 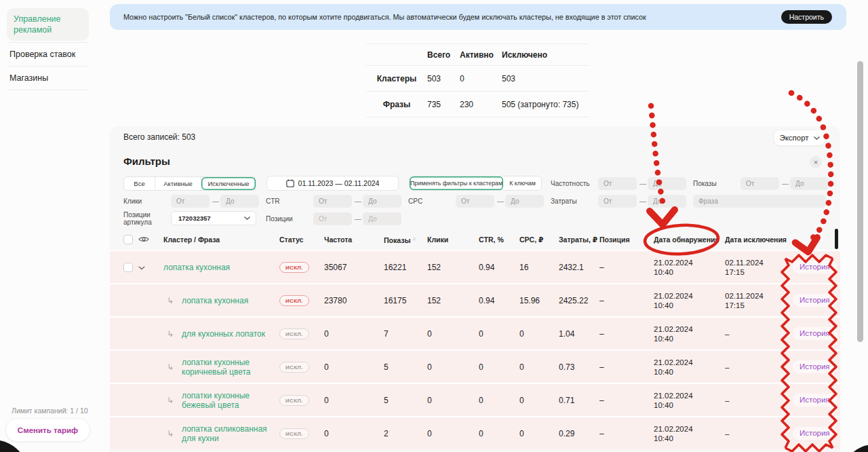 What do you see at coordinates (401, 334) in the screenshot?
I see `row-shows-cell: 7` at bounding box center [401, 334].